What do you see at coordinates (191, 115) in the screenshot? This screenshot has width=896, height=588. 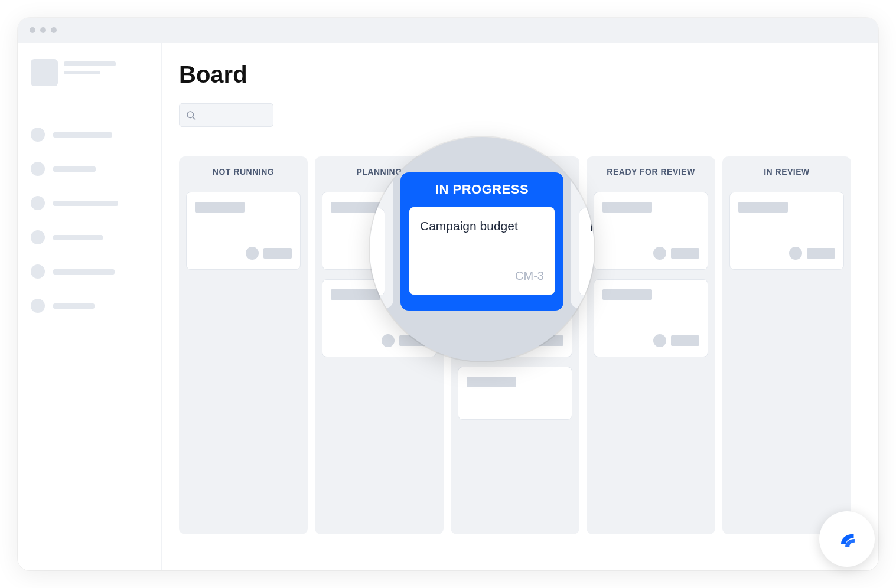 I see `search-icon` at bounding box center [191, 115].